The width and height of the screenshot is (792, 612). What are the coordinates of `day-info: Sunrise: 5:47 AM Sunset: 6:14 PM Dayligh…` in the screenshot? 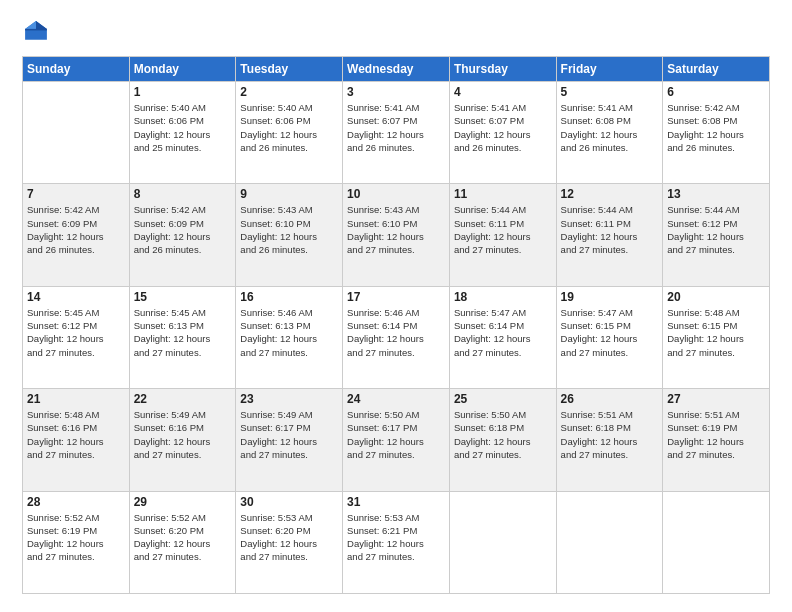 It's located at (503, 332).